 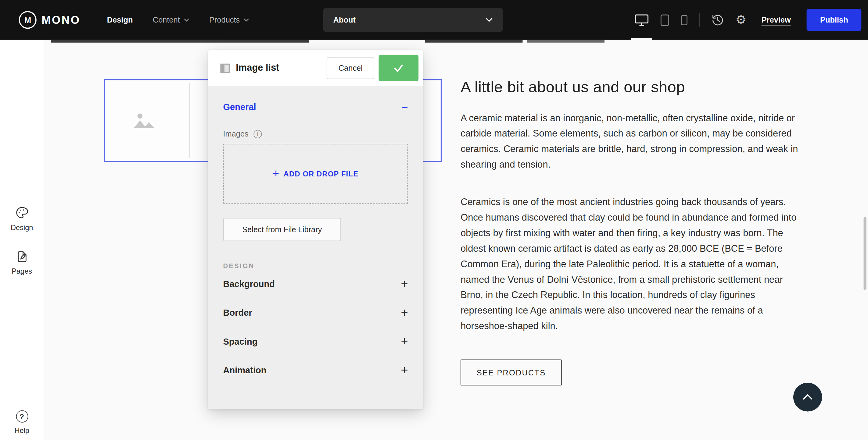 What do you see at coordinates (22, 430) in the screenshot?
I see `sidebar-item-label: Help` at bounding box center [22, 430].